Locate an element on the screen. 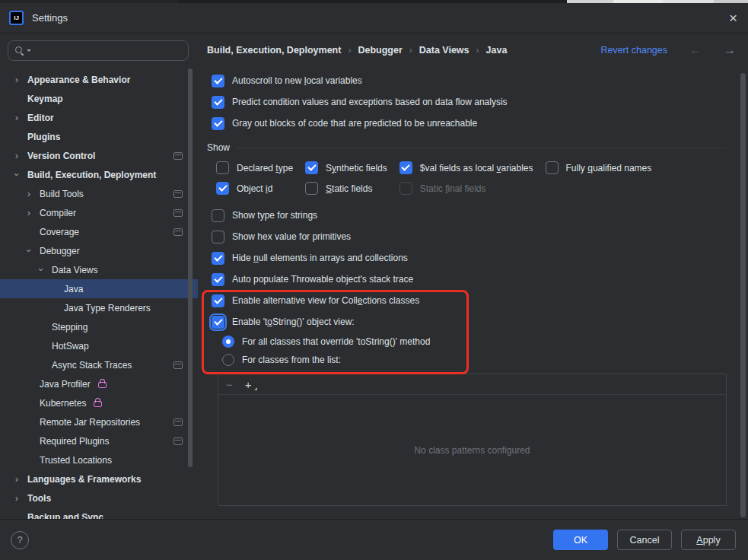 The width and height of the screenshot is (748, 560). sidebar-item-build-execution-deployment: ›Build, Execution, Deployment is located at coordinates (99, 175).